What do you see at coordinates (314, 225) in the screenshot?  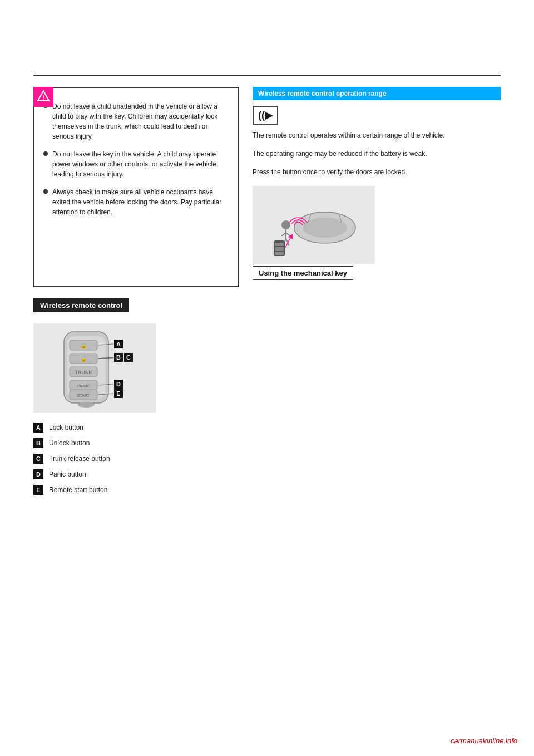 I see `car-image-box` at bounding box center [314, 225].